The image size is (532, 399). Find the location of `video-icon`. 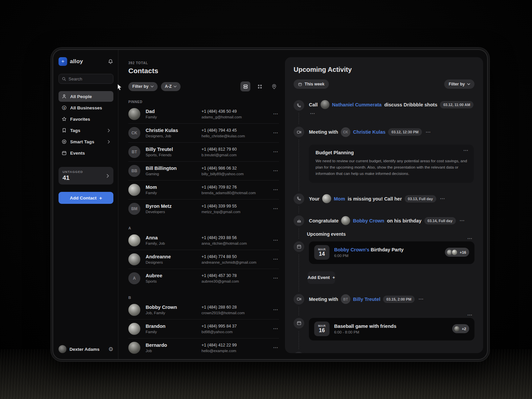

video-icon is located at coordinates (299, 132).